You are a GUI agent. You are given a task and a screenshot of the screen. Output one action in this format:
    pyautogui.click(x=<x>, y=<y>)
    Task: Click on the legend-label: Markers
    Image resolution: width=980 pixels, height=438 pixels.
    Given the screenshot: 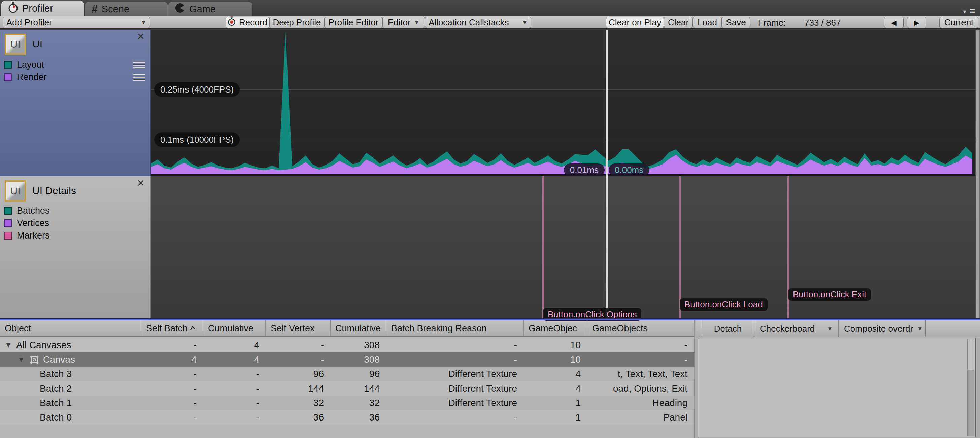 What is the action you would take?
    pyautogui.click(x=33, y=236)
    